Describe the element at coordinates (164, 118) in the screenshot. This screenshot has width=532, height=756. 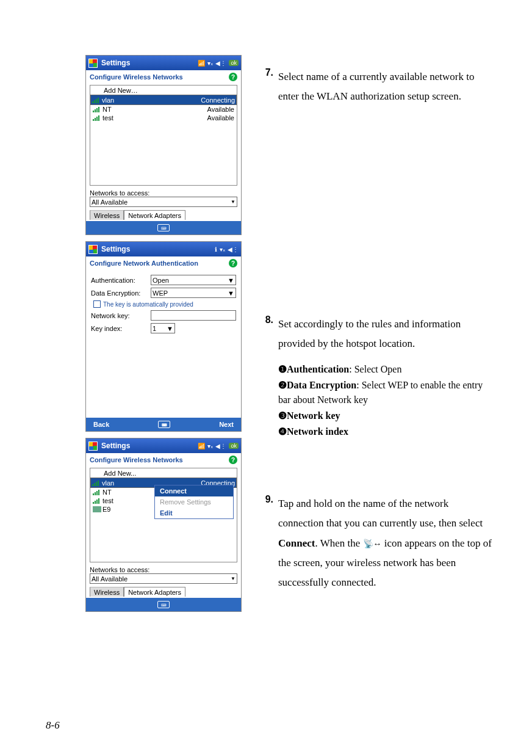
I see `network-row-test: test Available` at that location.